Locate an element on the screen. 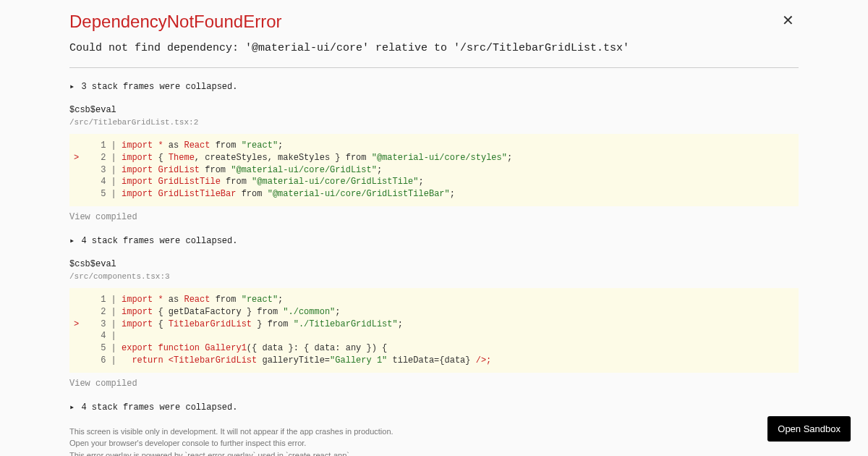 The height and width of the screenshot is (456, 868). stack-collapse-3: ▸ 4 stack frames were collapsed. is located at coordinates (434, 407).